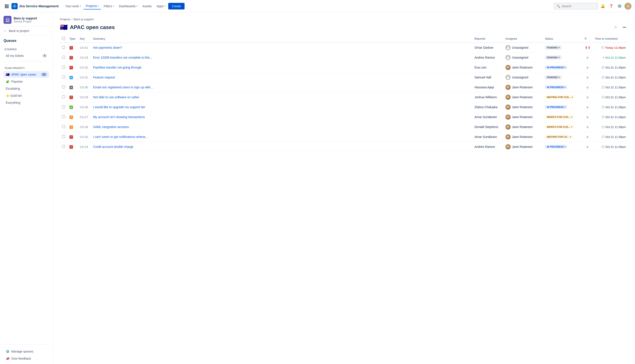 Image resolution: width=635 pixels, height=364 pixels. I want to click on breadcrumb-project: Banc.ly support, so click(84, 20).